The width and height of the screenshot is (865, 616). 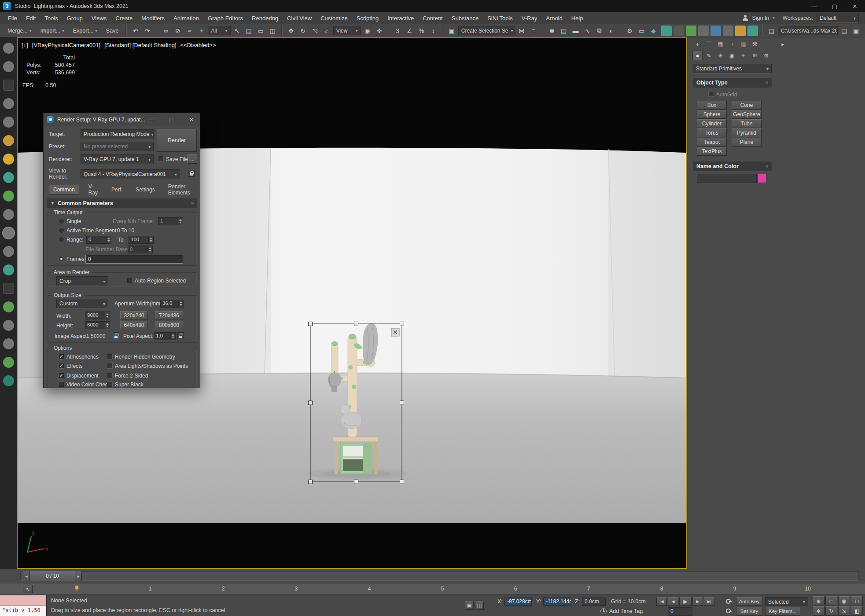 What do you see at coordinates (53, 203) in the screenshot?
I see `rollout-collapse-icon: ▼` at bounding box center [53, 203].